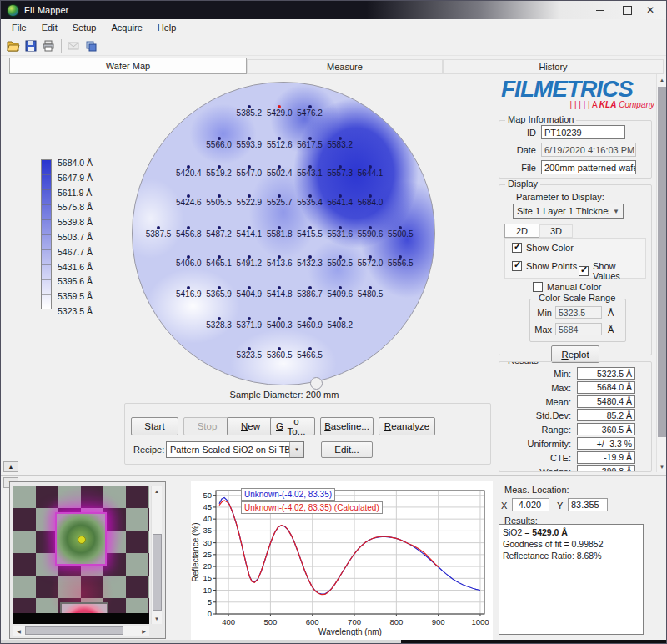  What do you see at coordinates (75, 208) in the screenshot?
I see `legend-label: 5575.8 Å` at bounding box center [75, 208].